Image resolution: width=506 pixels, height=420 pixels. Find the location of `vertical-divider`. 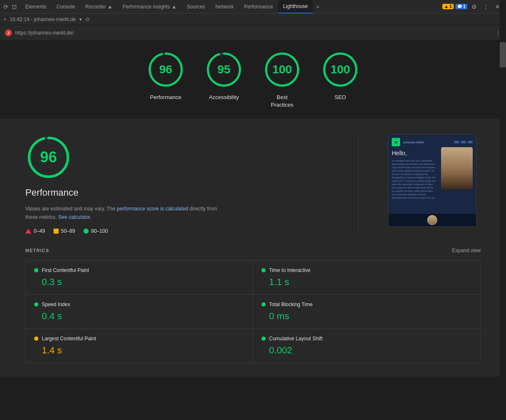

vertical-divider is located at coordinates (358, 184).